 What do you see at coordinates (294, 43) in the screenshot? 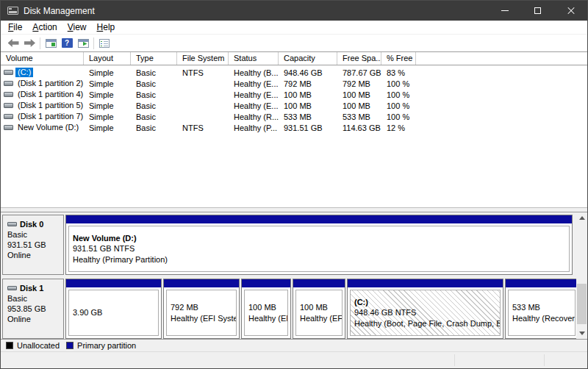
I see `toolbar: ?` at bounding box center [294, 43].